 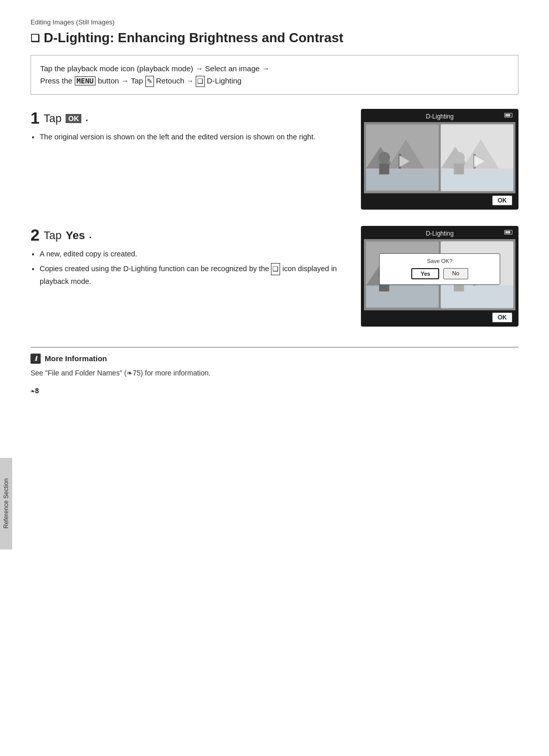 I want to click on screen1-footer: OK, so click(x=440, y=200).